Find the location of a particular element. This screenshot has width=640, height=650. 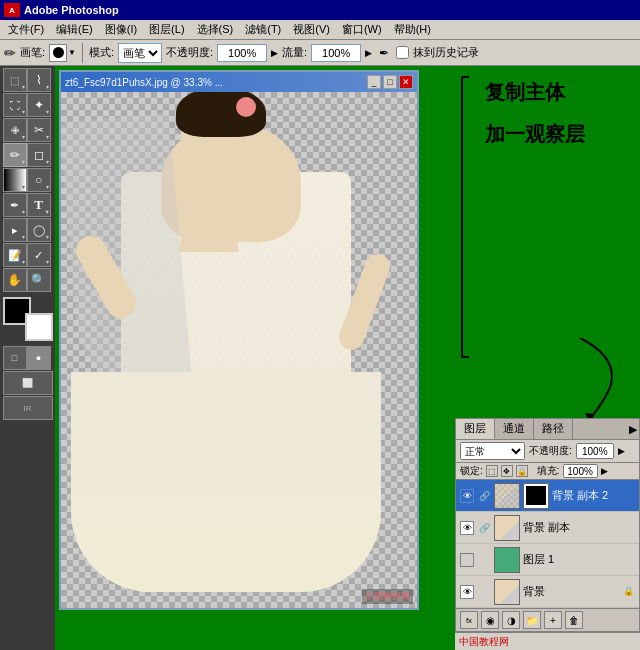

tool-lasso: ⌇▾ is located at coordinates (39, 80).